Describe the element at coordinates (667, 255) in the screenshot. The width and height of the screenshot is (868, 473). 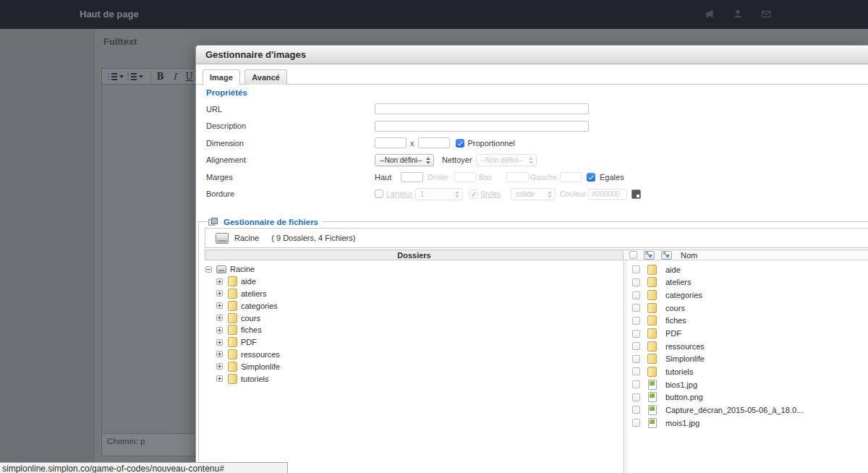
I see `sort-desc-icon` at that location.